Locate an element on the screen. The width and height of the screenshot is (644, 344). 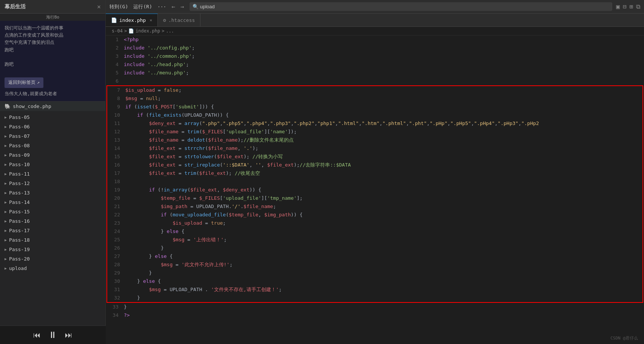
sidebar-item-pass07: ▶ Pass-07 is located at coordinates (53, 136).